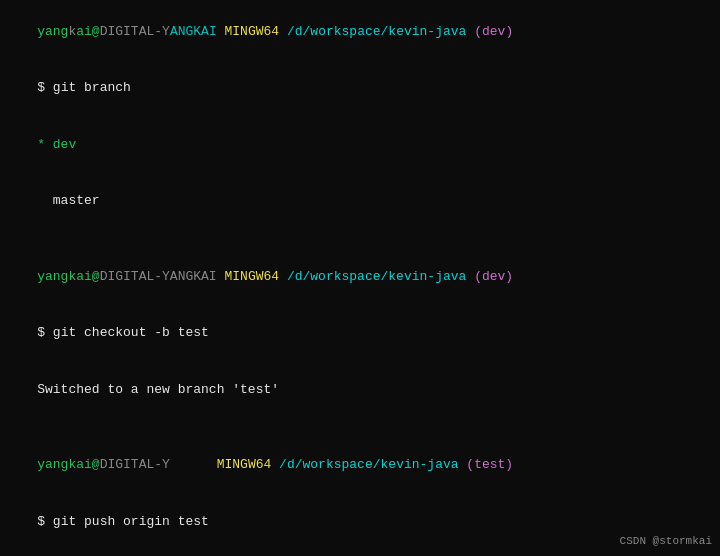 This screenshot has height=556, width=720. Describe the element at coordinates (360, 32) in the screenshot. I see `line-1: yangkai@DIGITAL-YANGKAI MINGW64 /d/works…` at that location.